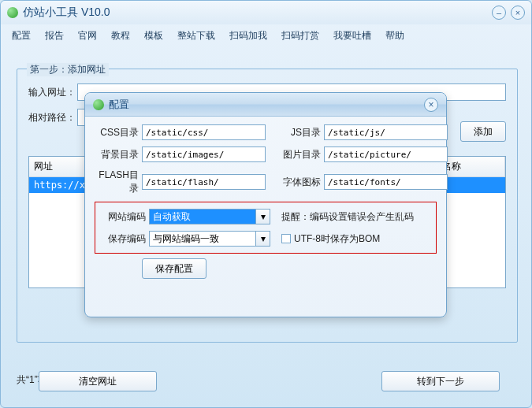  Describe the element at coordinates (124, 239) in the screenshot. I see `save-encoding-label: 保存编码` at that location.